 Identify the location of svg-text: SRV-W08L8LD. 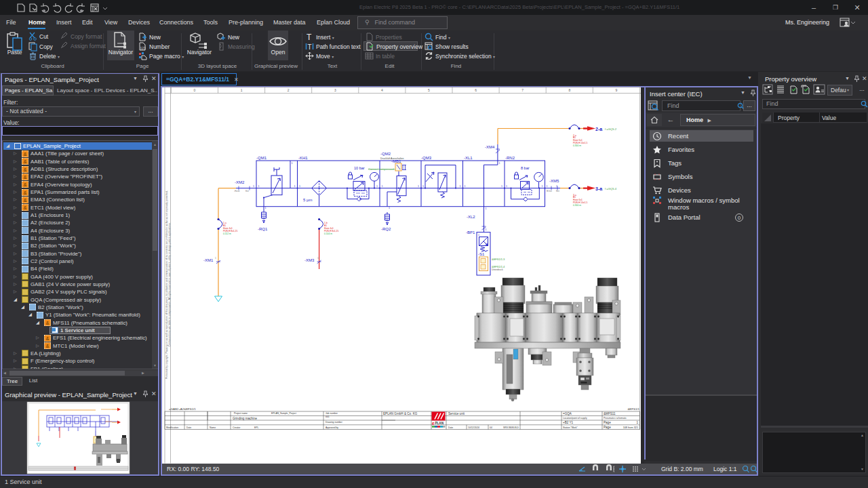
(511, 428).